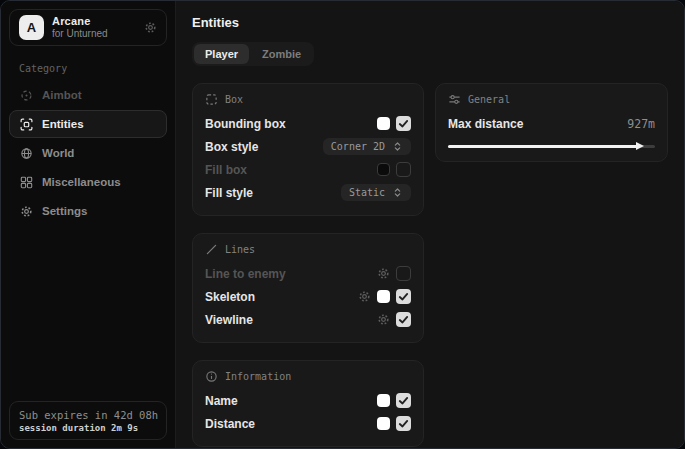  What do you see at coordinates (63, 124) in the screenshot?
I see `sidebar-item-label: Entities` at bounding box center [63, 124].